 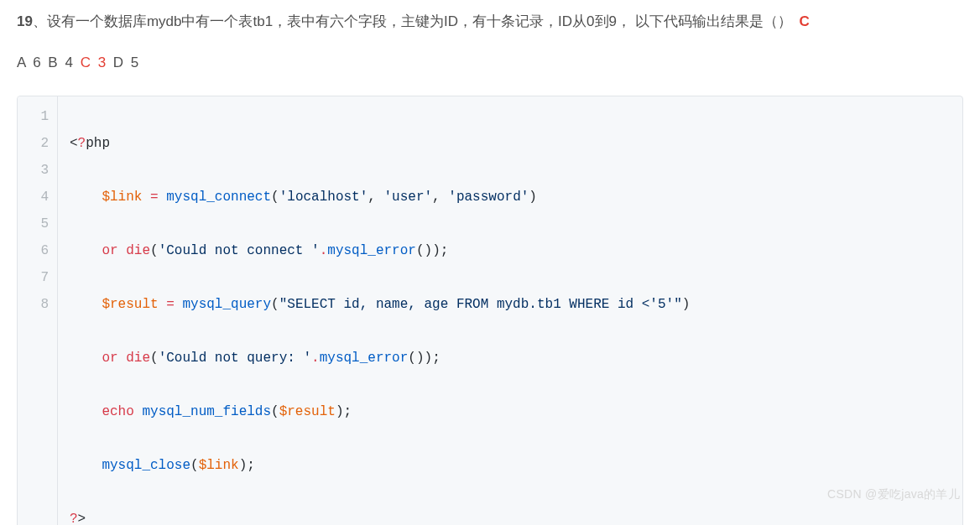 What do you see at coordinates (379, 197) in the screenshot?
I see `code-line: $link = mysql_connect('localhost', 'user…` at bounding box center [379, 197].